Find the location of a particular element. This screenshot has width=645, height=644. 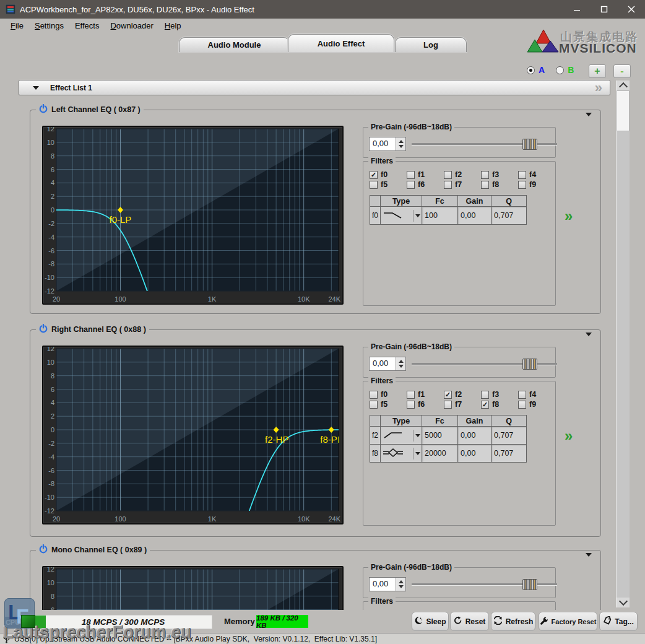

filter-checkbox-f0: f0 is located at coordinates (379, 394).